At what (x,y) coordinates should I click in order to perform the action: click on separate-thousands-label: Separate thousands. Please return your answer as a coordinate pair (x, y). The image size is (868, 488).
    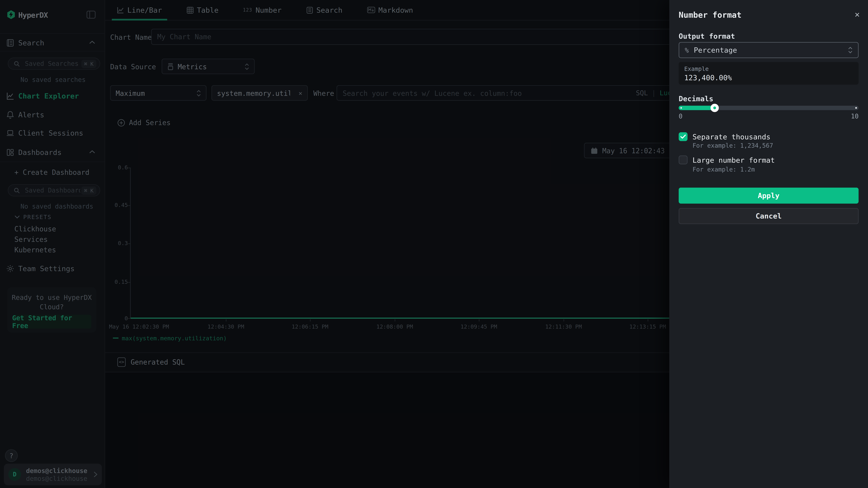
    Looking at the image, I should click on (732, 137).